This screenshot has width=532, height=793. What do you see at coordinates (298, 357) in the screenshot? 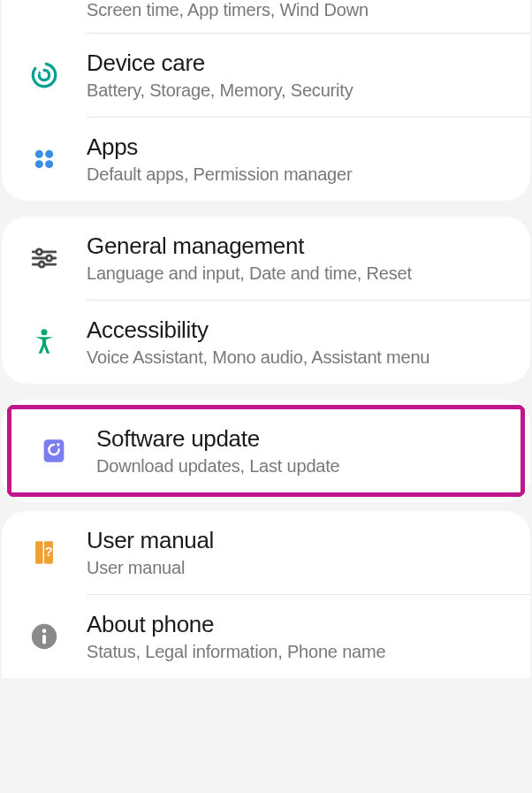
I see `settings-item-subtitle: Voice Assistant, Mono audio, Assistant m…` at bounding box center [298, 357].